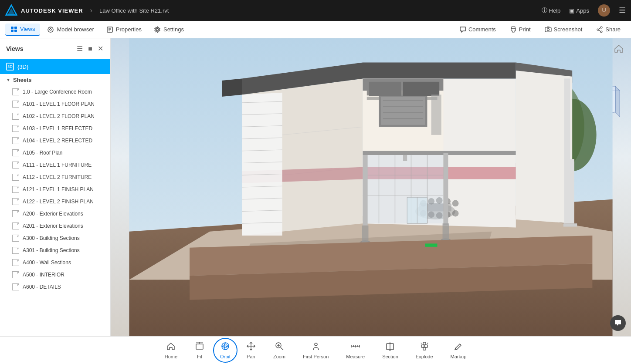 Image resolution: width=631 pixels, height=364 pixels. What do you see at coordinates (55, 238) in the screenshot?
I see `sheet-item-12: A300 - Building Sections` at bounding box center [55, 238].